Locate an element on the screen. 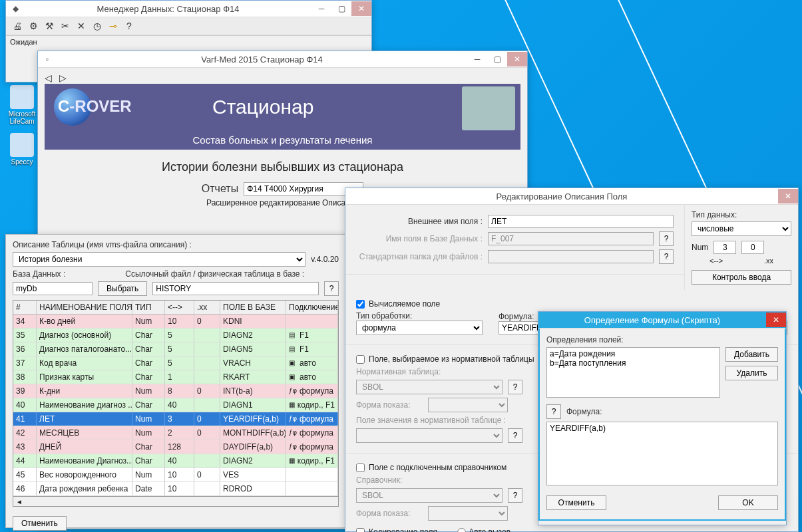 This screenshot has height=532, width=802. db-label: База Данных : is located at coordinates (39, 274).